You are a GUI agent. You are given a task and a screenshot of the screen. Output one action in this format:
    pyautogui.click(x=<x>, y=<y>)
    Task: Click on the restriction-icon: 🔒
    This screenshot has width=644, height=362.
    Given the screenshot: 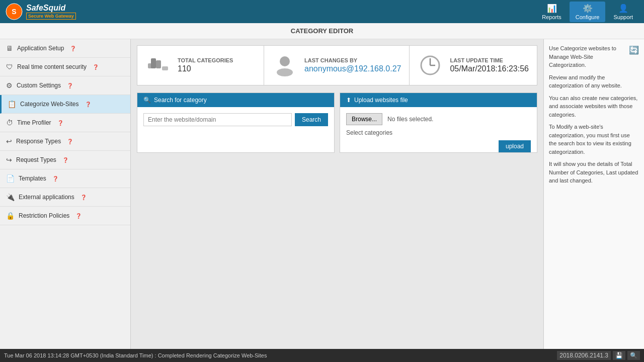 What is the action you would take?
    pyautogui.click(x=10, y=216)
    